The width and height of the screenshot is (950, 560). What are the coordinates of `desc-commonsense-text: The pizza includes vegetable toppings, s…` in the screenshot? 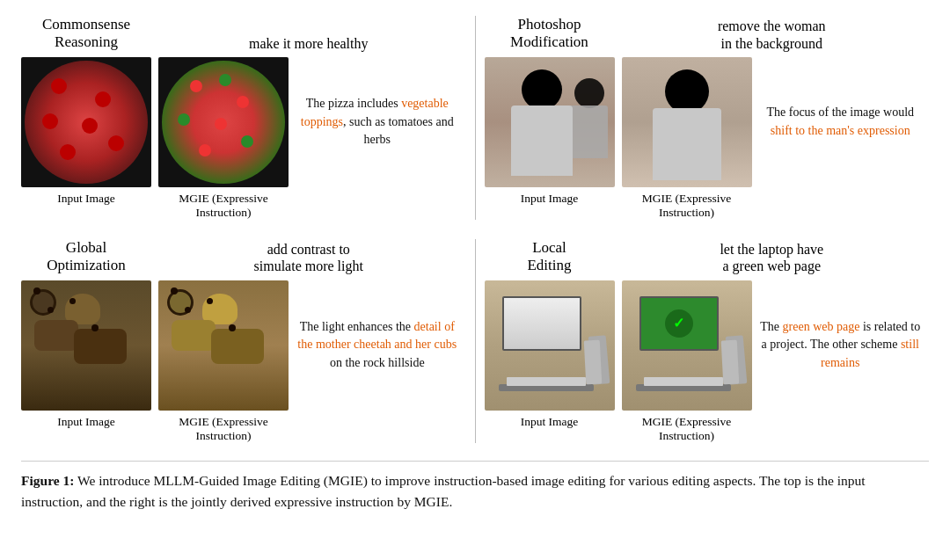 It's located at (377, 121).